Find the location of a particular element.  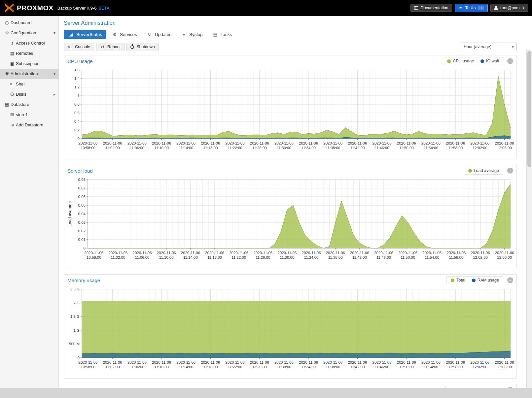

legend-item-io-wait: IO wait is located at coordinates (490, 61).